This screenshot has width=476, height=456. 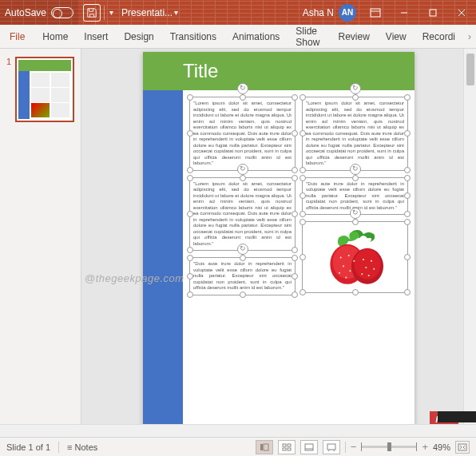 What do you see at coordinates (243, 214) in the screenshot?
I see `textbox-left-2: "Lorem ipsum dolor sit amet, consectetur…` at bounding box center [243, 214].